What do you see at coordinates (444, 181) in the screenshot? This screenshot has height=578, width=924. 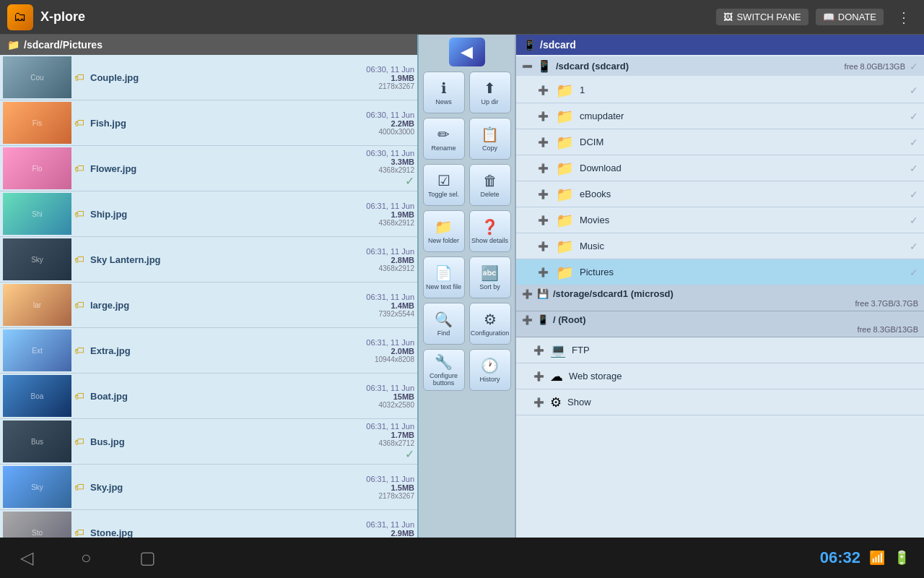 I see `toggle_sel-icon: ☑` at bounding box center [444, 181].